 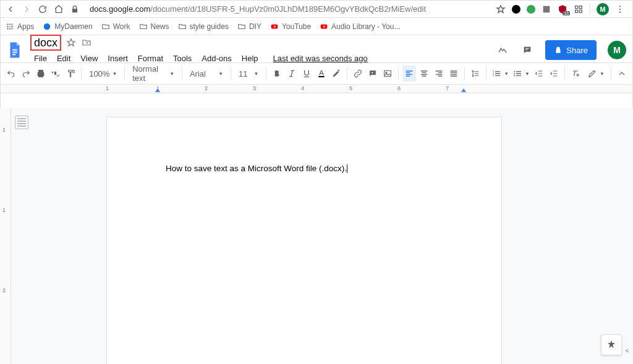 What do you see at coordinates (561, 9) in the screenshot?
I see `browser-actions: 13 M` at bounding box center [561, 9].